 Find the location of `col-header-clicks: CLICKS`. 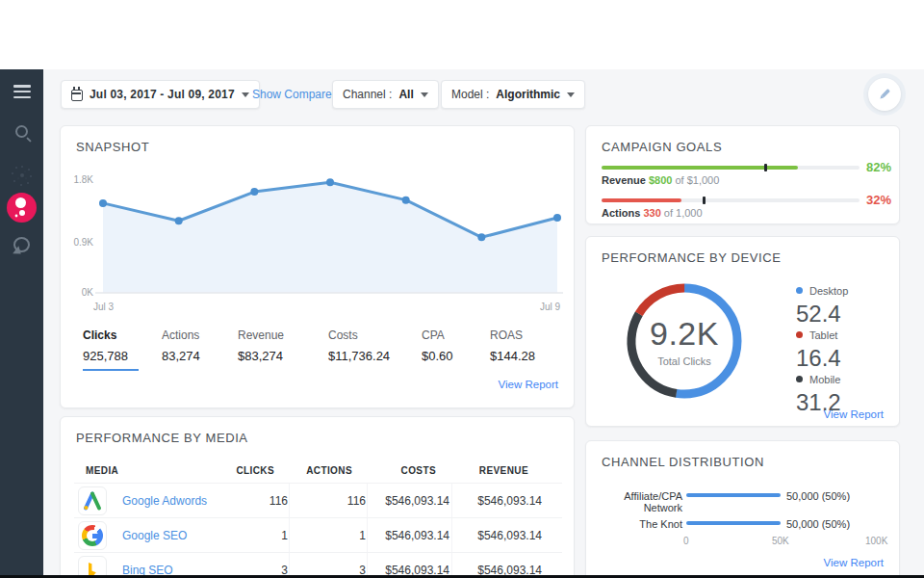

col-header-clicks: CLICKS is located at coordinates (245, 470).